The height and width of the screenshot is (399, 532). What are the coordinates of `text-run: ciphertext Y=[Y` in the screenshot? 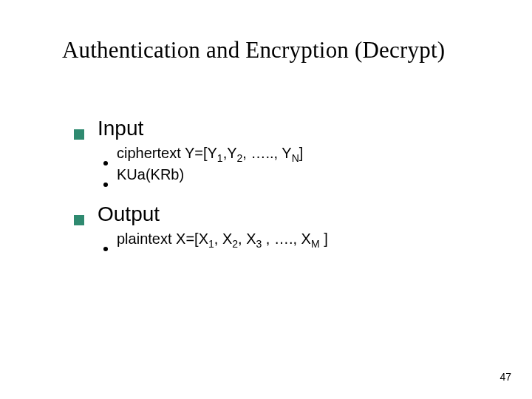 It's located at (167, 153).